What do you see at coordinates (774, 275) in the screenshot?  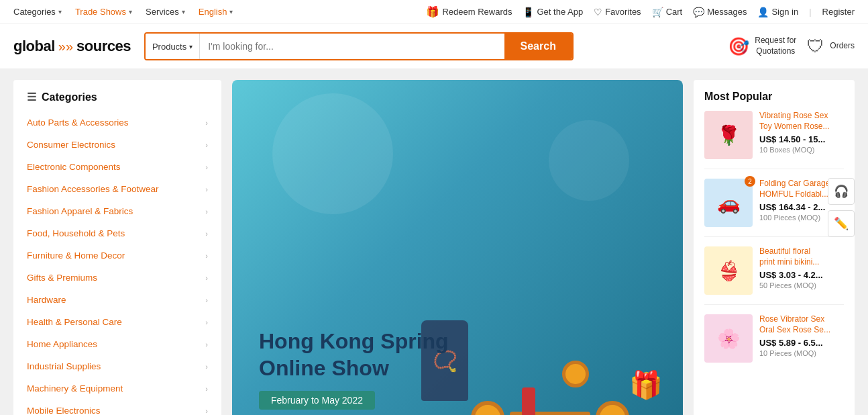 I see `product-card: 👙 Beautiful floralprint mini bikini... U…` at bounding box center [774, 275].